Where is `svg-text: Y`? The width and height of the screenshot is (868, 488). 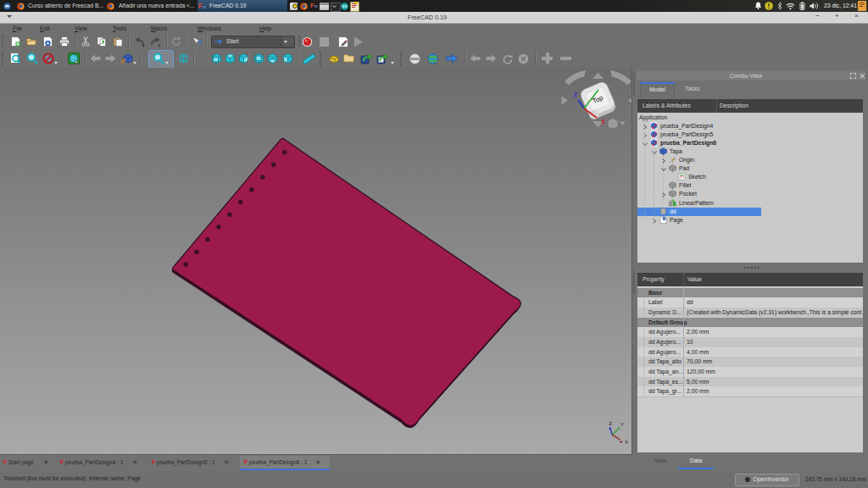
svg-text: Y is located at coordinates (622, 424).